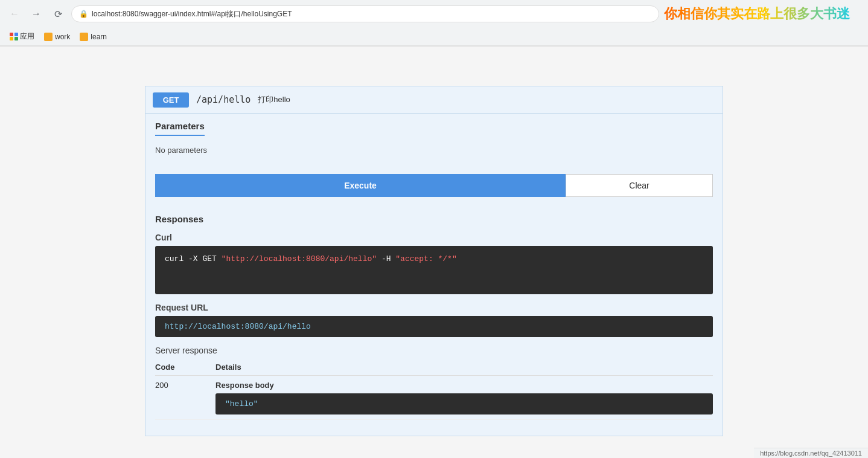 Image resolution: width=868 pixels, height=458 pixels. What do you see at coordinates (434, 100) in the screenshot?
I see `endpoint-header: GET /api/hello 打印hello` at bounding box center [434, 100].